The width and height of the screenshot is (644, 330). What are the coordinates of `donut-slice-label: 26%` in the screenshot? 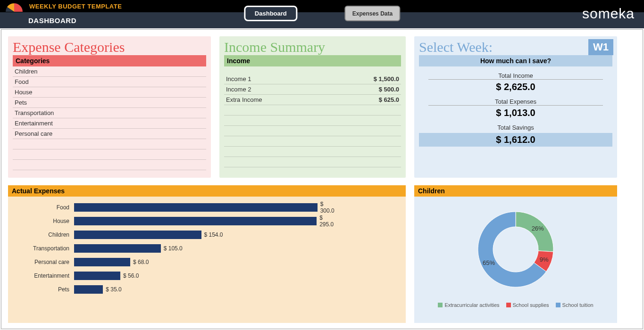 It's located at (538, 228).